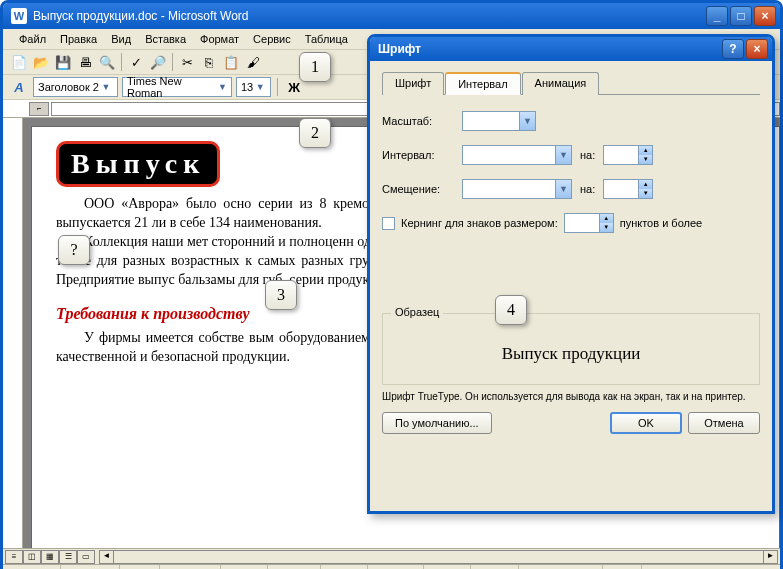 The image size is (783, 569). What do you see at coordinates (480, 223) in the screenshot?
I see `kerning-label: Кернинг для знаков размером:` at bounding box center [480, 223].